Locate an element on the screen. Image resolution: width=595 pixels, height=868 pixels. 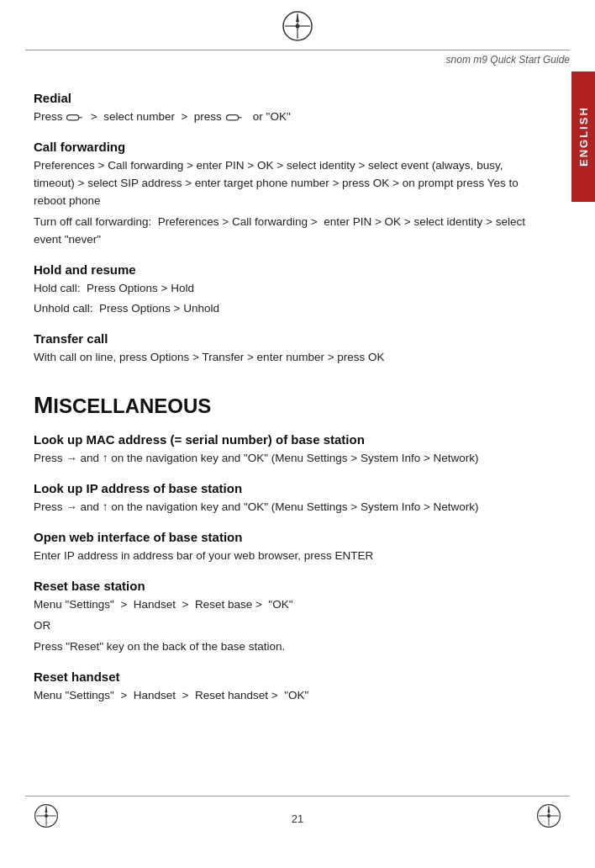
call-forwarding-body2: Turn off call forwarding: Preferences > … is located at coordinates (289, 231).